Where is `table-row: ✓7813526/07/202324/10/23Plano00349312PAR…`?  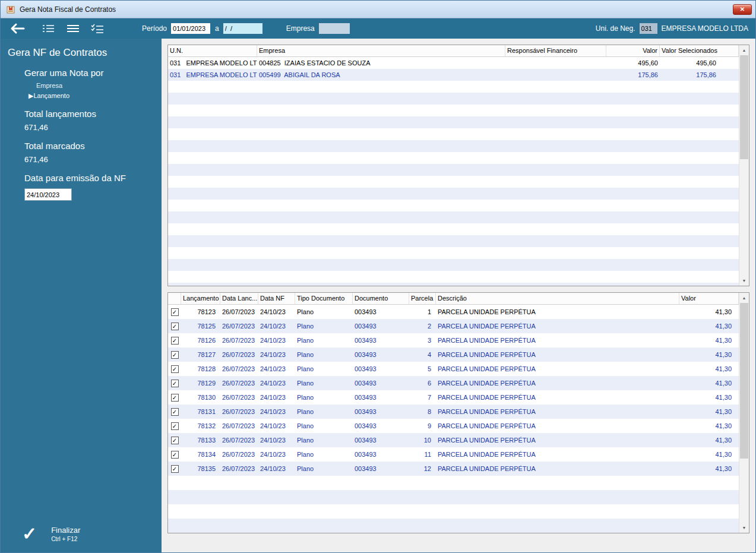
table-row: ✓7813526/07/202324/10/23Plano00349312PAR… is located at coordinates (454, 469).